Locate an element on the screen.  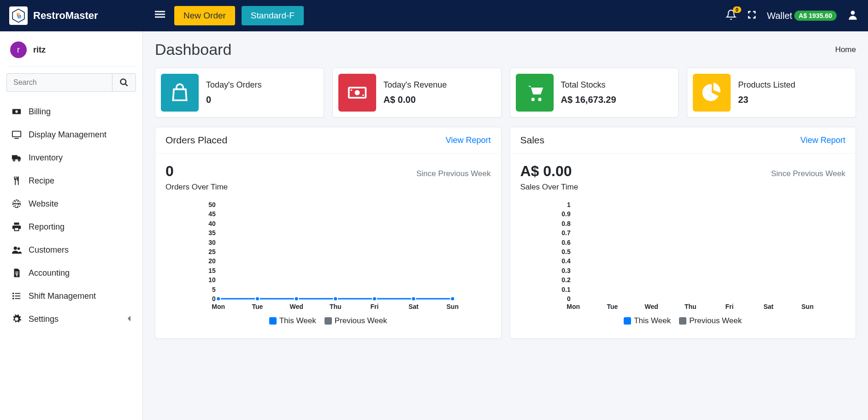
svg-text: 0.2 is located at coordinates (566, 280).